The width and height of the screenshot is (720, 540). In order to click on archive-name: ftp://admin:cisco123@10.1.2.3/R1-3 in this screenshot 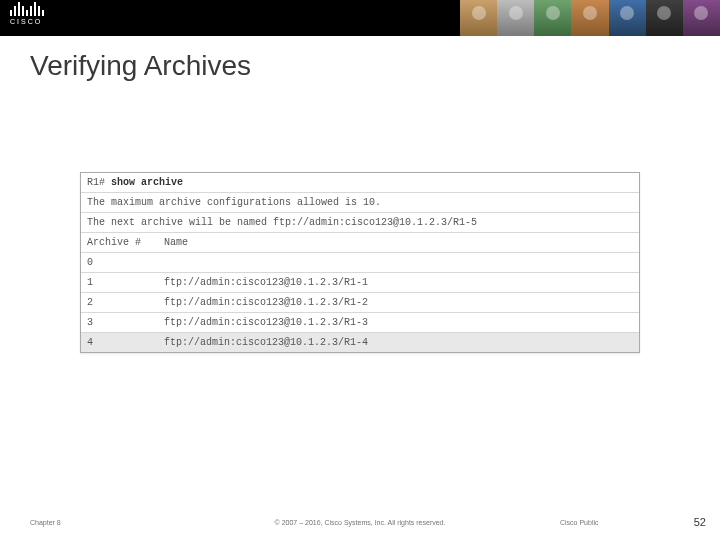, I will do `click(398, 323)`.